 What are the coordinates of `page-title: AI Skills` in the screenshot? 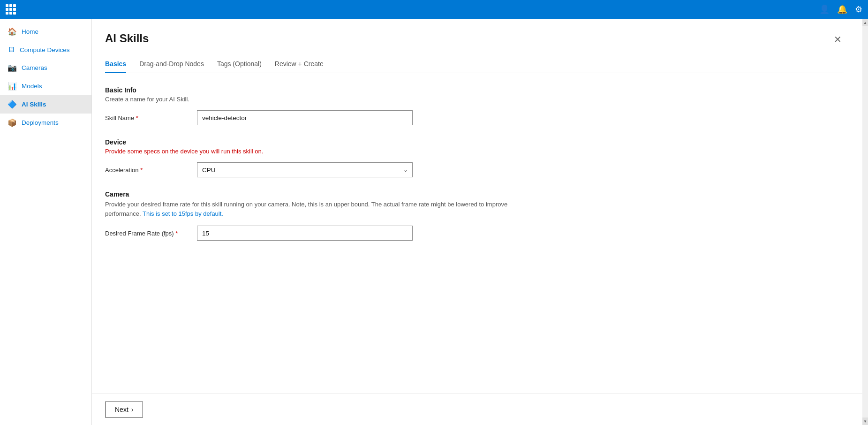 It's located at (127, 38).